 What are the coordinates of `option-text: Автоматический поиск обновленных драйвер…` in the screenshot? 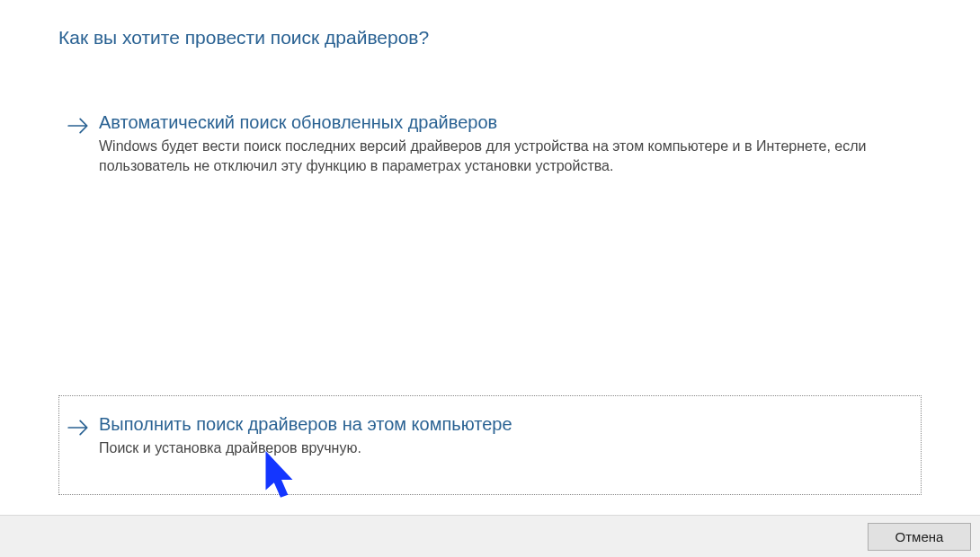 It's located at (507, 144).